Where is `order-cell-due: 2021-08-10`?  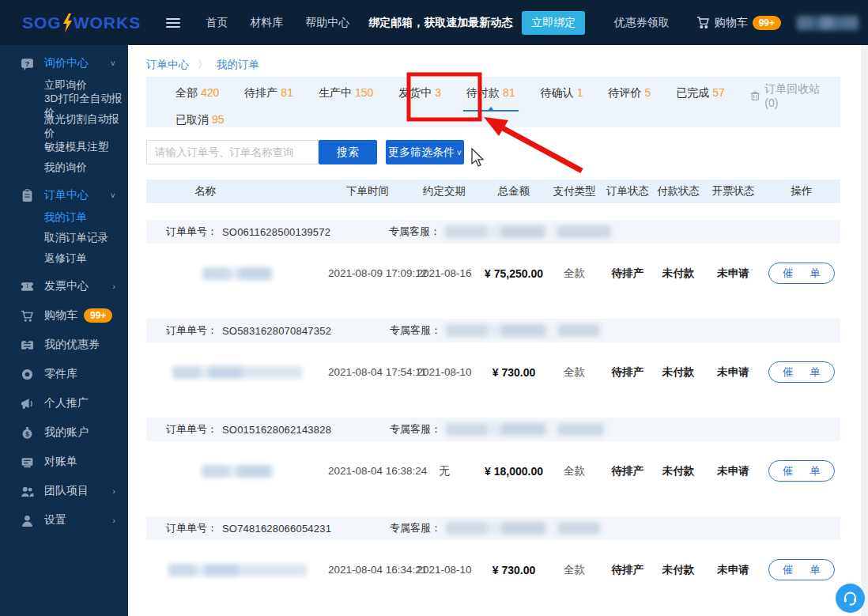 order-cell-due: 2021-08-10 is located at coordinates (444, 569).